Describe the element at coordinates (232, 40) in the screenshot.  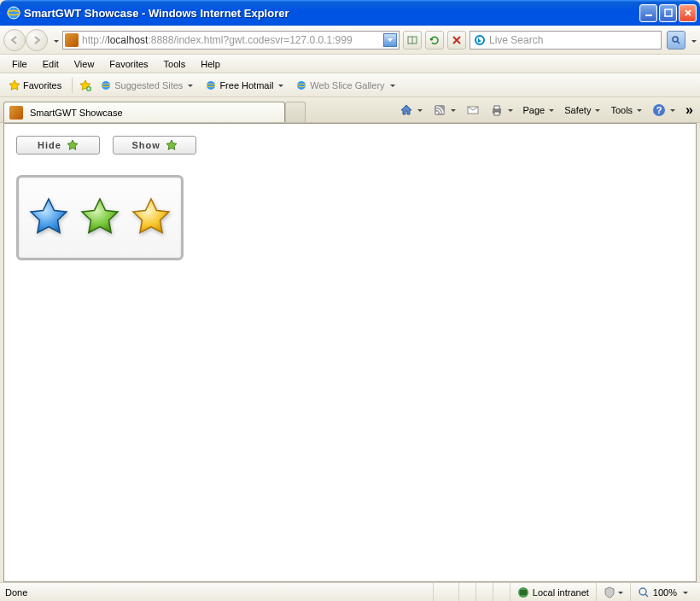
I see `url-text: http://localhost:8888/index.html?gwt.cod…` at that location.